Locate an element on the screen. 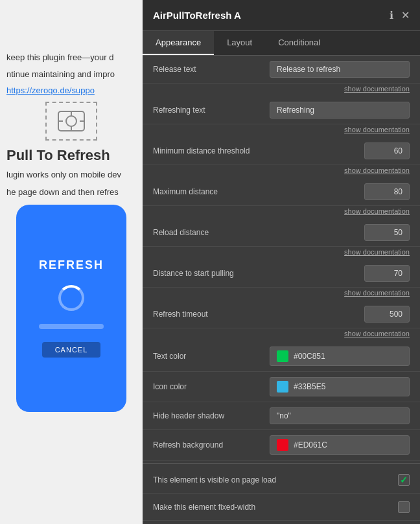 The height and width of the screenshot is (524, 420). bg-cancel-button: CANCEL is located at coordinates (71, 350).